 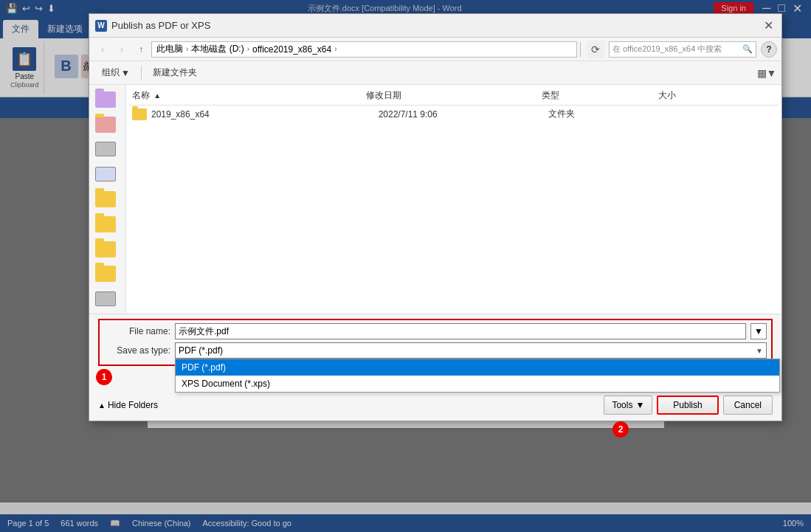 What do you see at coordinates (435, 350) in the screenshot?
I see `save-type-row: Save as type: PDF (*.pdf) ▼` at bounding box center [435, 350].